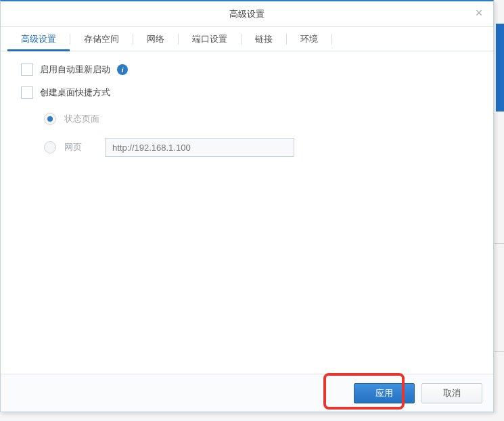 Image resolution: width=504 pixels, height=421 pixels. What do you see at coordinates (82, 119) in the screenshot?
I see `status-page-label: 状态页面` at bounding box center [82, 119].